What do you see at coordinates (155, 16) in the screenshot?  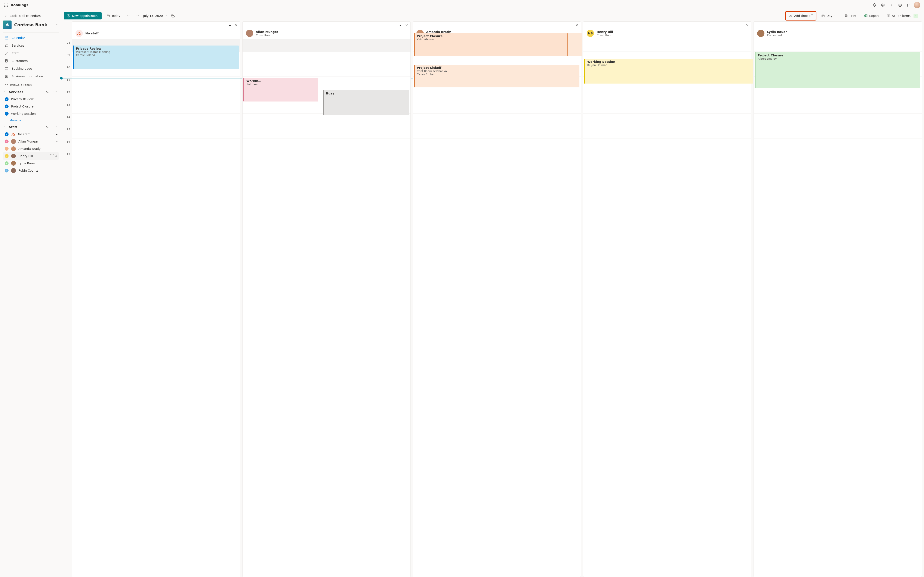 I see `date-picker: July 15, 2020` at bounding box center [155, 16].